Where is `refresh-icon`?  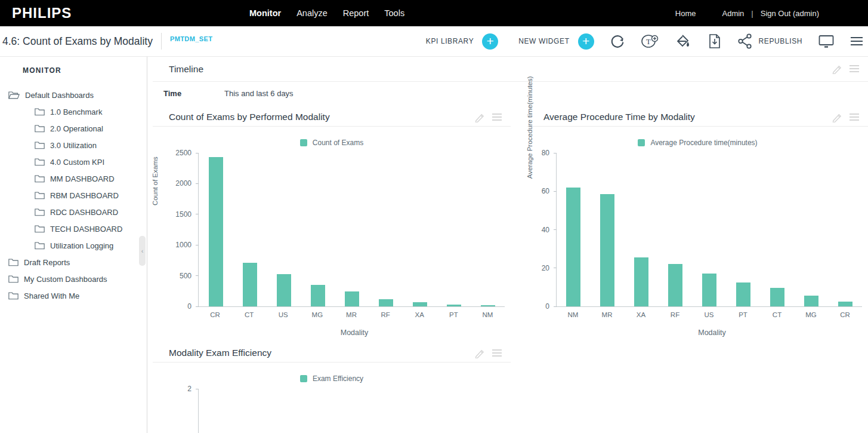 refresh-icon is located at coordinates (617, 41).